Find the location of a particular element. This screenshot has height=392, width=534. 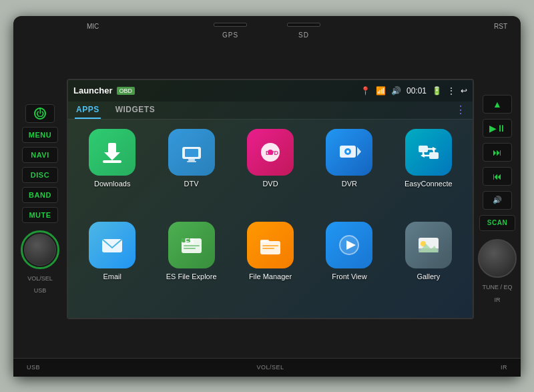

top-bar: MIC GPS SD RST is located at coordinates (267, 32).